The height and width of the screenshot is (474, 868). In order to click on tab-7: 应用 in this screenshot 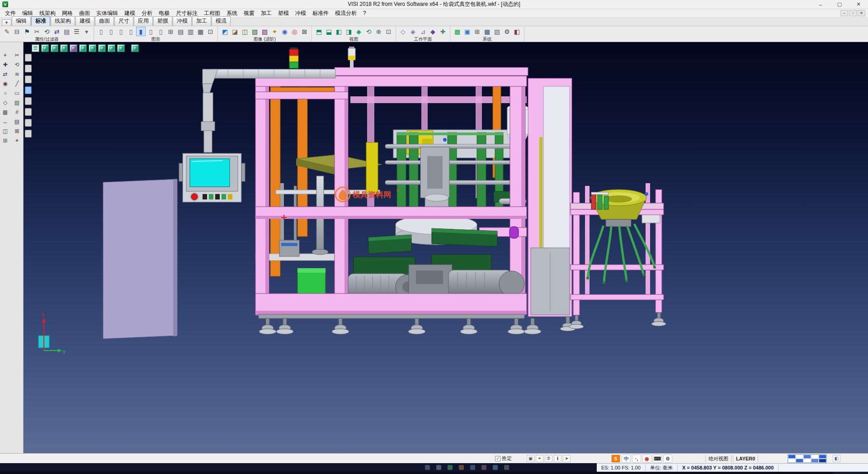, I will do `click(143, 21)`.